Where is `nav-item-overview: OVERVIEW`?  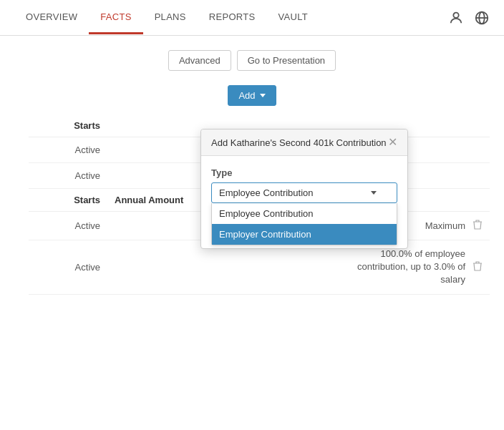 nav-item-overview: OVERVIEW is located at coordinates (52, 18).